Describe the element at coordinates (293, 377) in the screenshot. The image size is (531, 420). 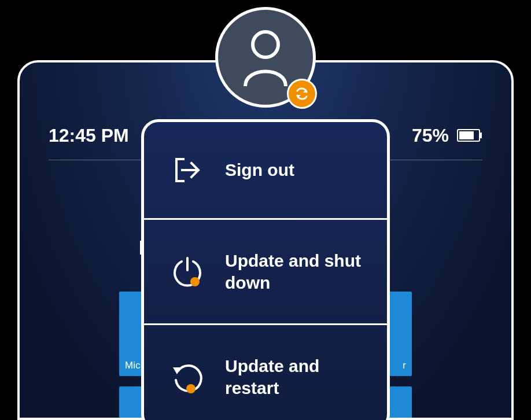
I see `menu-item-label: Update and restart` at that location.